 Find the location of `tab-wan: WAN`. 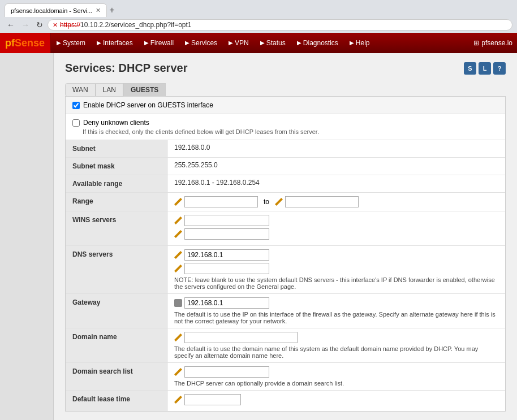

tab-wan: WAN is located at coordinates (80, 90).